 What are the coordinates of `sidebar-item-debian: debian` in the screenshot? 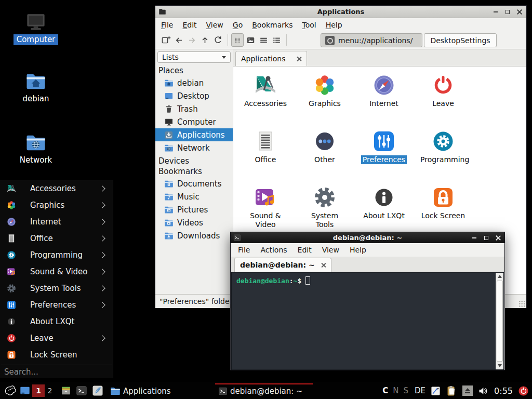 It's located at (194, 83).